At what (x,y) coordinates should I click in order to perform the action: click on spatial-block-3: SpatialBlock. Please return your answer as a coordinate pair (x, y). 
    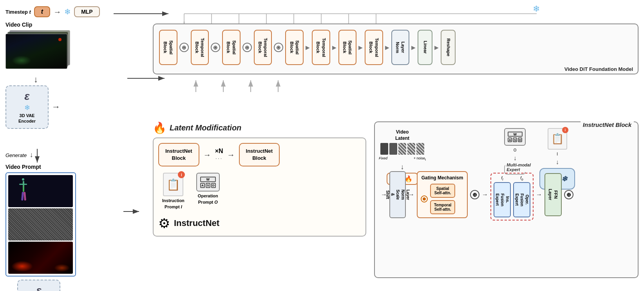
    Looking at the image, I should click on (295, 47).